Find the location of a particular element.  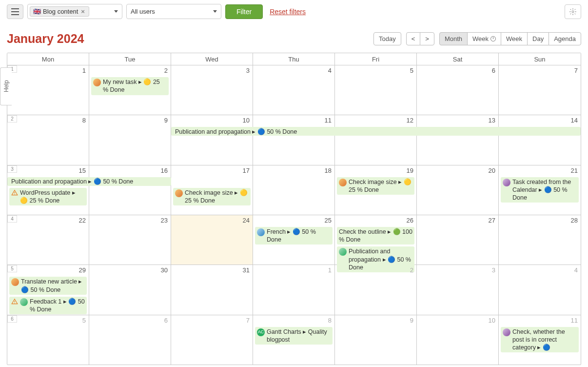

day-cell: 315WordPress update ▸ 🟡 25 % Done is located at coordinates (48, 190).